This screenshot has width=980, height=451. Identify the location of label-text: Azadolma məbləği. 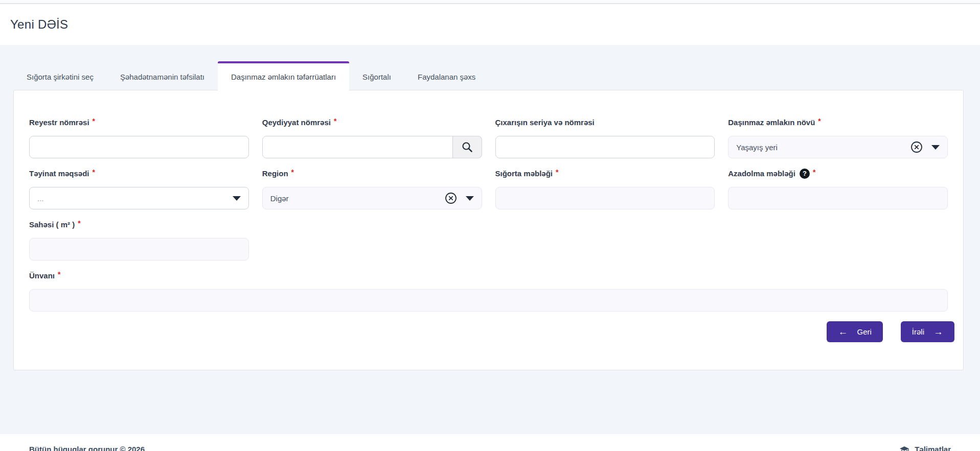
(762, 174).